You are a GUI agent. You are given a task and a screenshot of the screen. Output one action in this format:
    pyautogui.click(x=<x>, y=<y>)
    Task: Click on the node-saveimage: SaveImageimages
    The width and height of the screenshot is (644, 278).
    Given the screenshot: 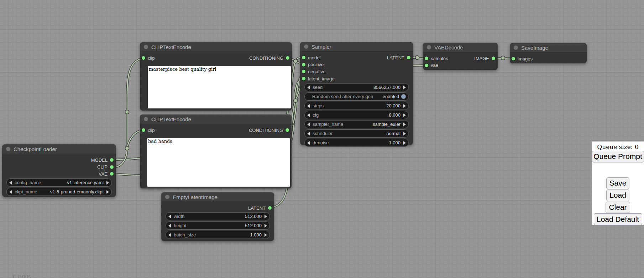 What is the action you would take?
    pyautogui.click(x=548, y=53)
    